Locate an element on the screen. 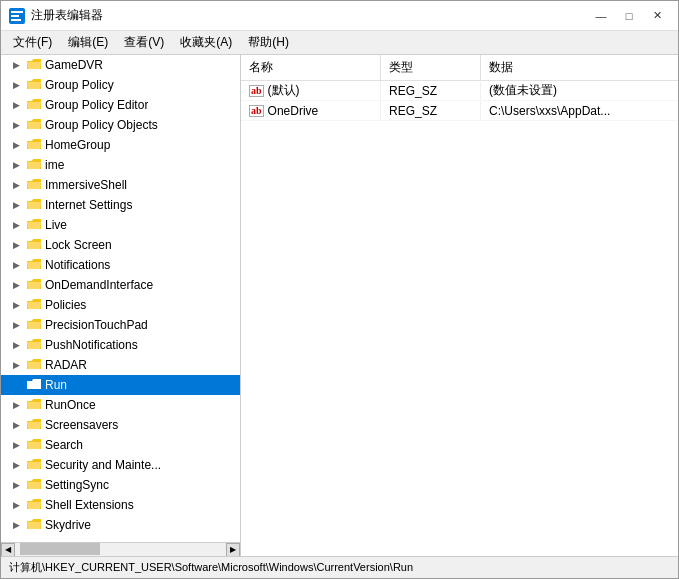 The image size is (679, 579). tree-item-label-shellExtensions: Shell Extensions is located at coordinates (90, 505).